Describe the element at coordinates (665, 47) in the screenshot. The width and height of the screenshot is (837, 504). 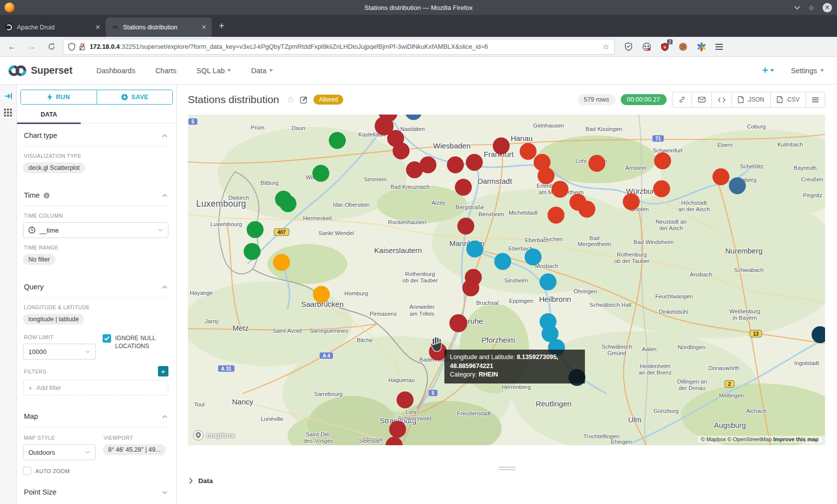
I see `ublock-icon: u 2` at that location.